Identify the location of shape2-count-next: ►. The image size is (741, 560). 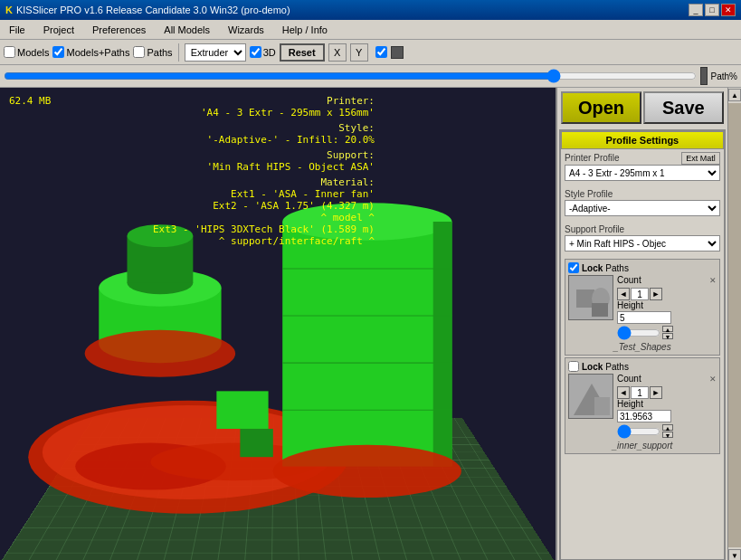
(656, 393).